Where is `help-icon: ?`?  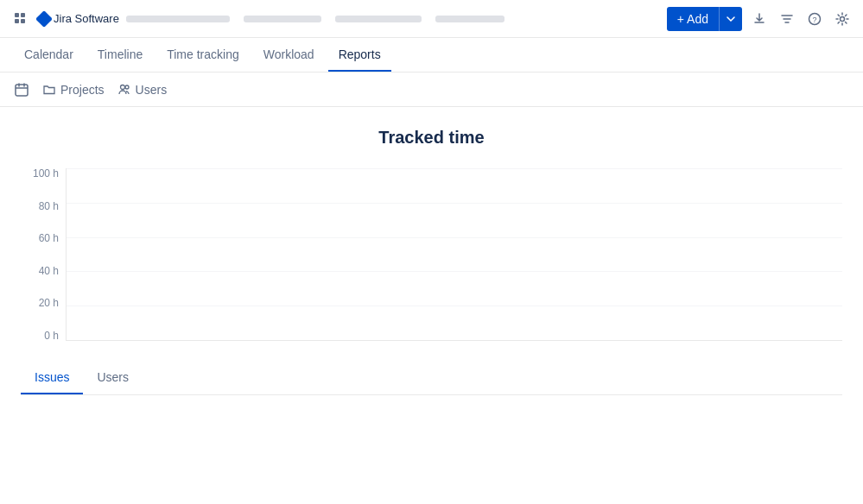
help-icon: ? is located at coordinates (815, 19).